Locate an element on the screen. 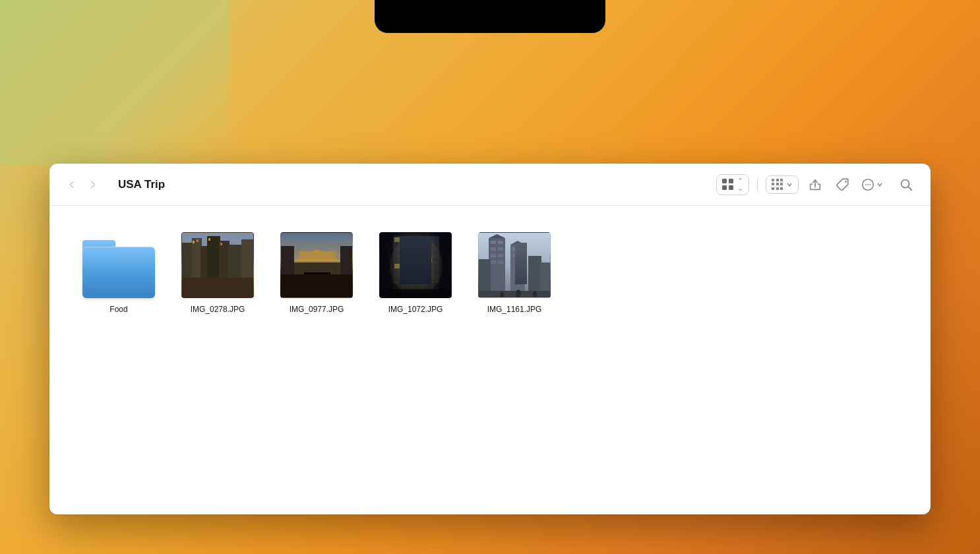  search-button is located at coordinates (906, 185).